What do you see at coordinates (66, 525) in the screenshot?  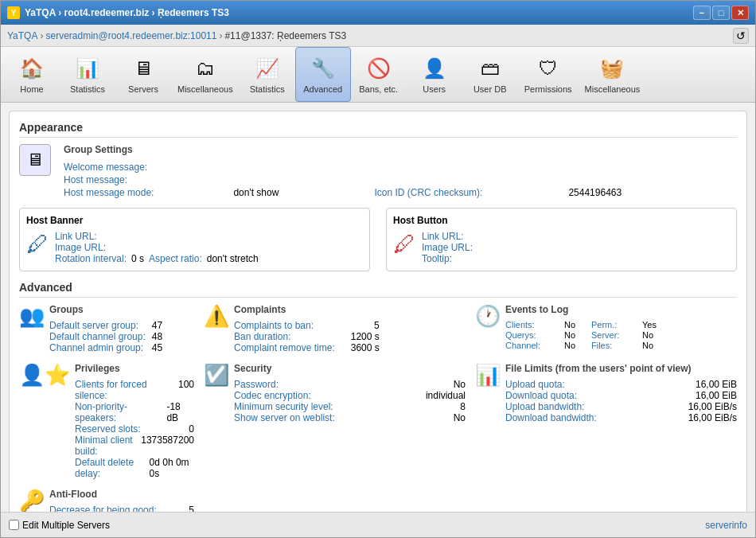 I see `edit-multiple-label: Edit Multiple Servers` at bounding box center [66, 525].